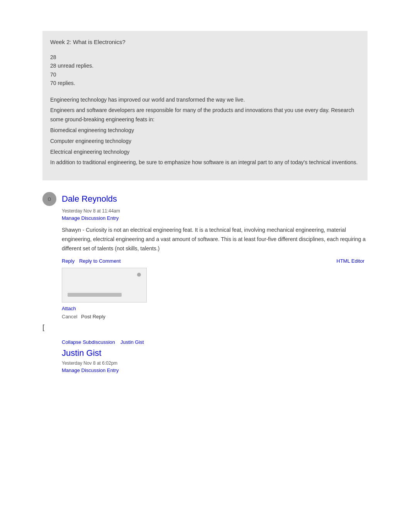  I want to click on reply-label: 70 replies., so click(205, 83).